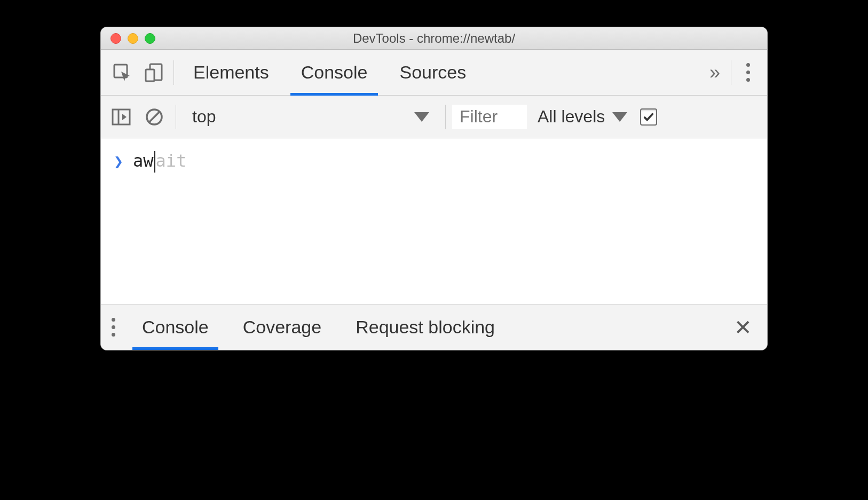 The width and height of the screenshot is (868, 500). What do you see at coordinates (490, 116) in the screenshot?
I see `filter-input` at bounding box center [490, 116].